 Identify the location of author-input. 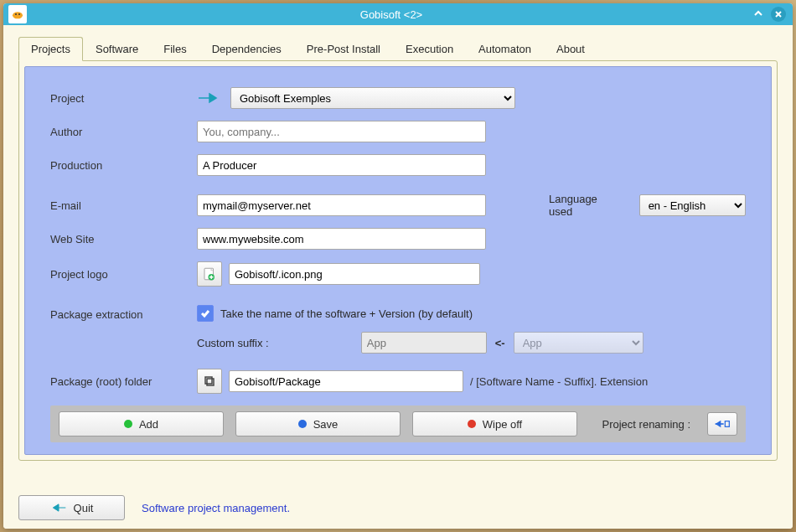
(342, 132).